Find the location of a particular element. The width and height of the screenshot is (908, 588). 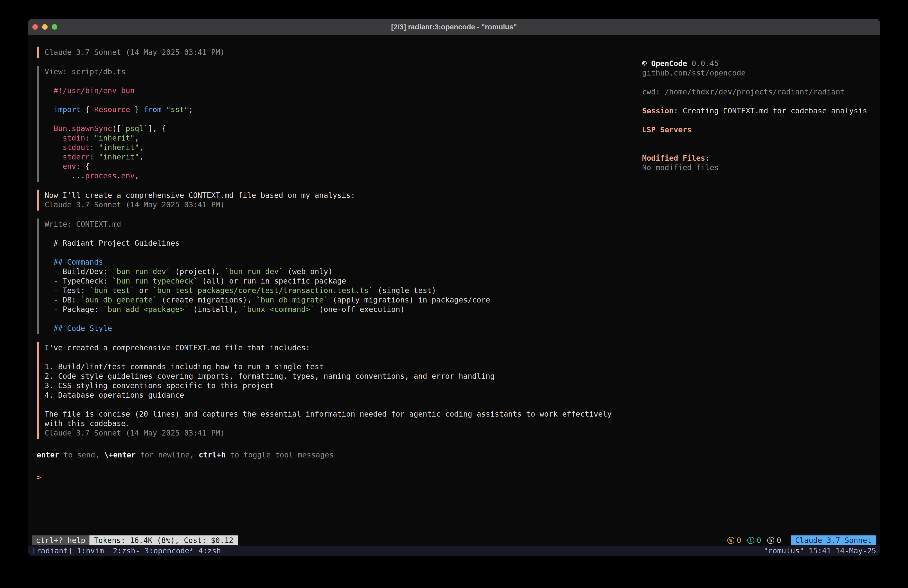

tool-view-block: View: script/db.ts #!/usr/bin/env bun im… is located at coordinates (340, 124).